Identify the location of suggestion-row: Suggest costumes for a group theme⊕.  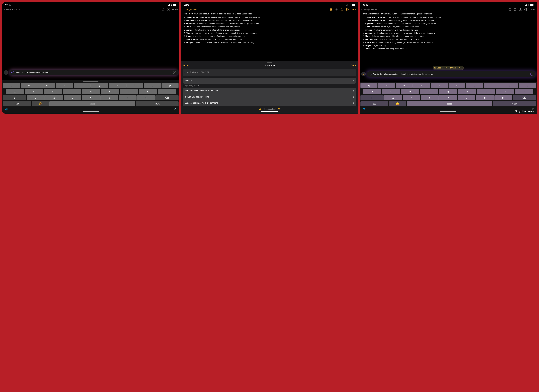
(270, 103).